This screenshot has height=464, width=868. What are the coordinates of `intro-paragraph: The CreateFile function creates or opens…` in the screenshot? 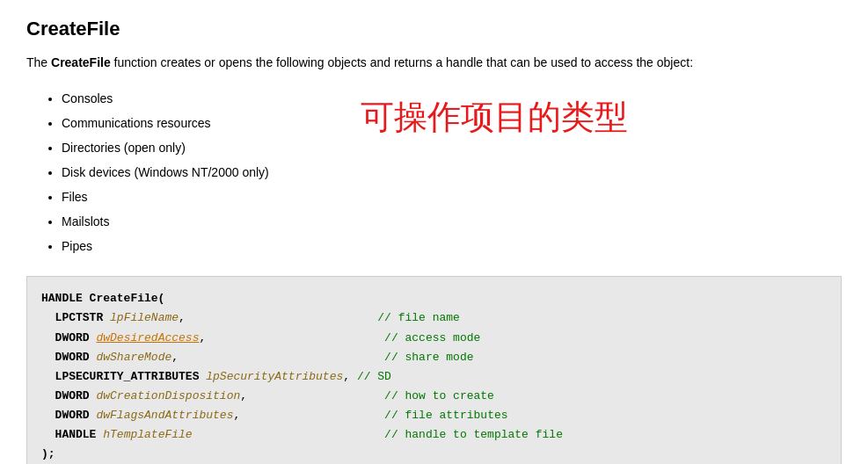 It's located at (434, 62).